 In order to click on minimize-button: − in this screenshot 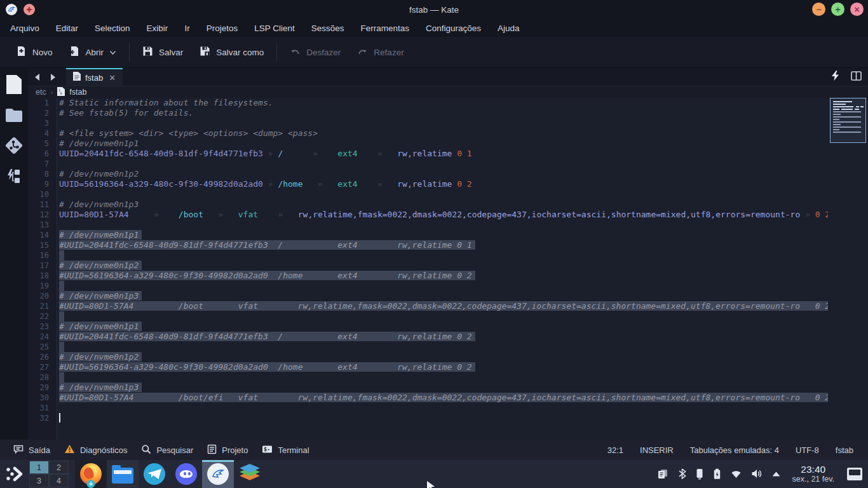, I will do `click(818, 9)`.